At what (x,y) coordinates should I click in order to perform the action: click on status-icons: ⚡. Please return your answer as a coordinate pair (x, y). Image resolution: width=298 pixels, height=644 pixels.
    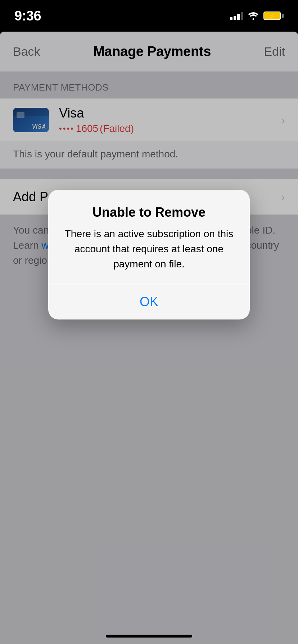
    Looking at the image, I should click on (257, 16).